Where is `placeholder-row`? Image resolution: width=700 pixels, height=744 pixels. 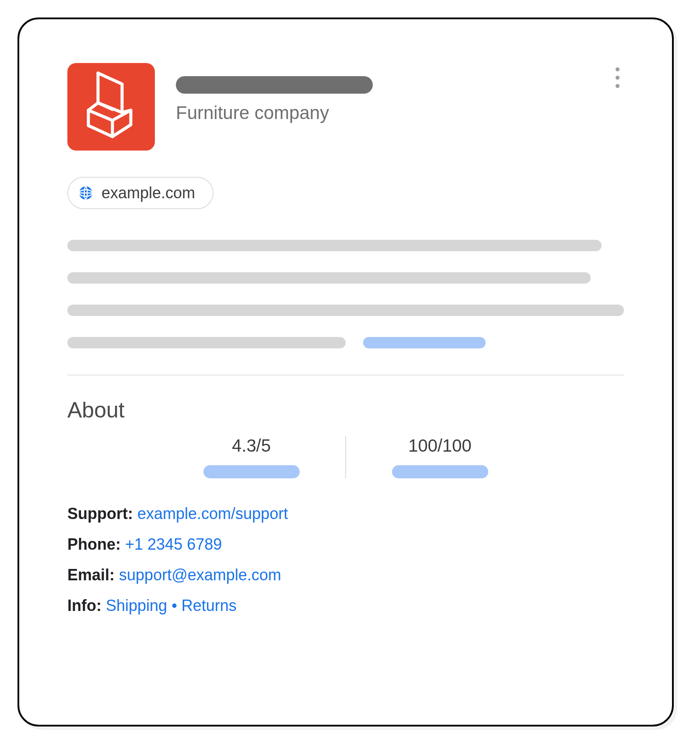 placeholder-row is located at coordinates (346, 343).